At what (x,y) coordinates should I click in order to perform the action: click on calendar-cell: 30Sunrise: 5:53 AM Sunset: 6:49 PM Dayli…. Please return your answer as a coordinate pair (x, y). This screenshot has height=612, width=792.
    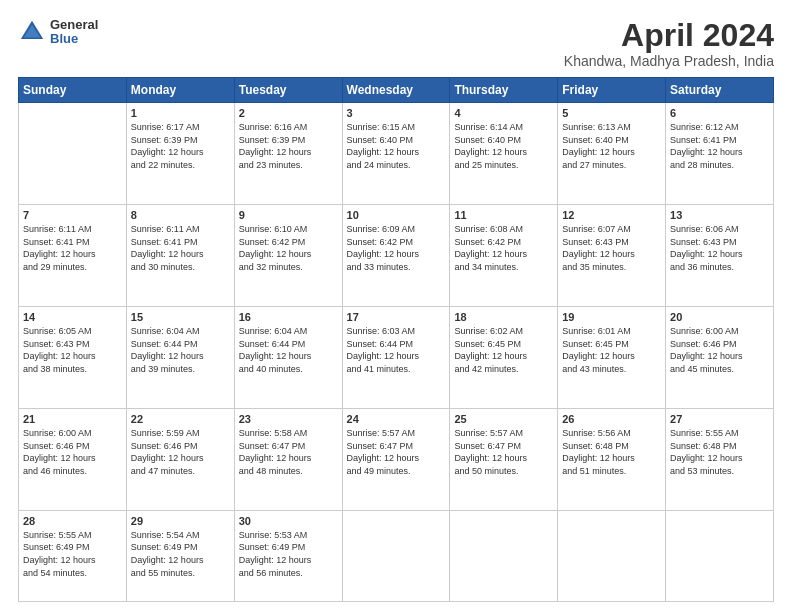
    Looking at the image, I should click on (288, 556).